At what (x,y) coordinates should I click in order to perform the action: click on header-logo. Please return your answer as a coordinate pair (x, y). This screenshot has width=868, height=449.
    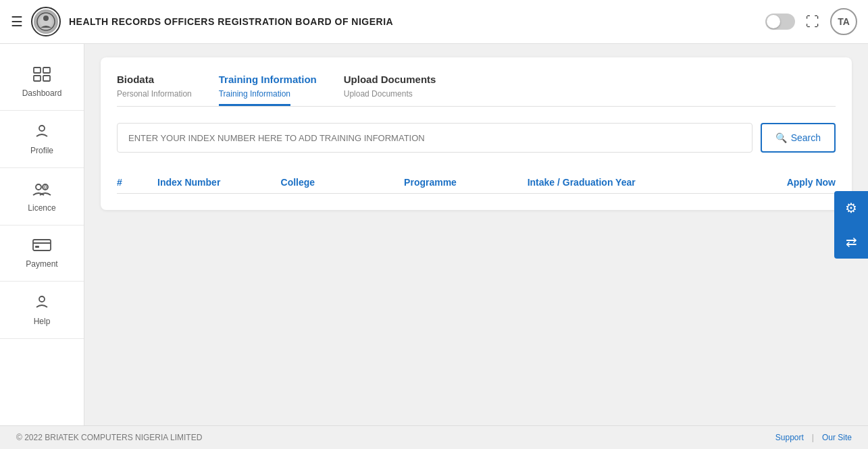
    Looking at the image, I should click on (46, 22).